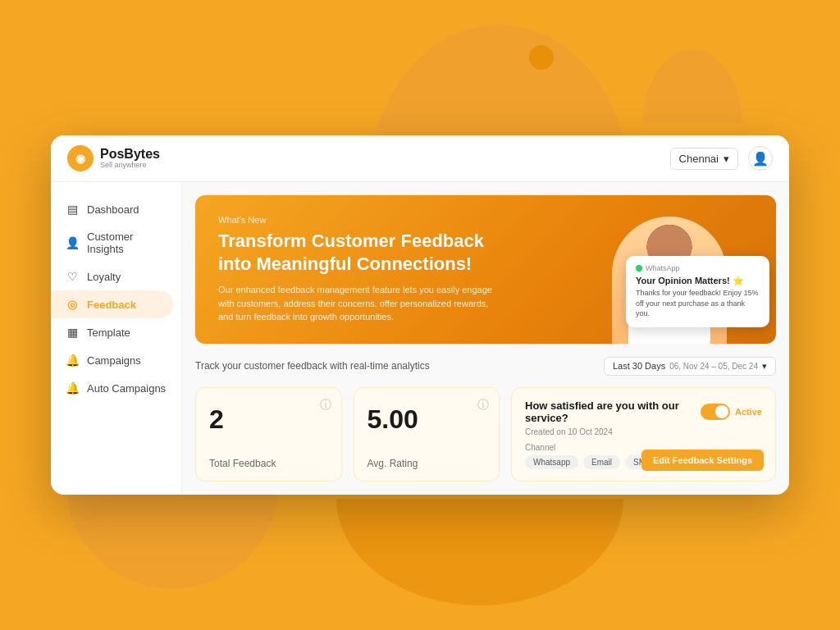 The image size is (840, 630). Describe the element at coordinates (692, 86) in the screenshot. I see `bg-decoration-right` at that location.